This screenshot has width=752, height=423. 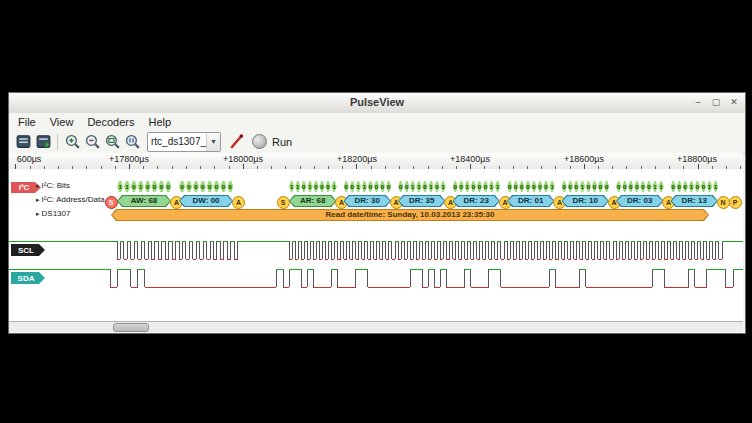 I want to click on menu-help: Help, so click(x=160, y=122).